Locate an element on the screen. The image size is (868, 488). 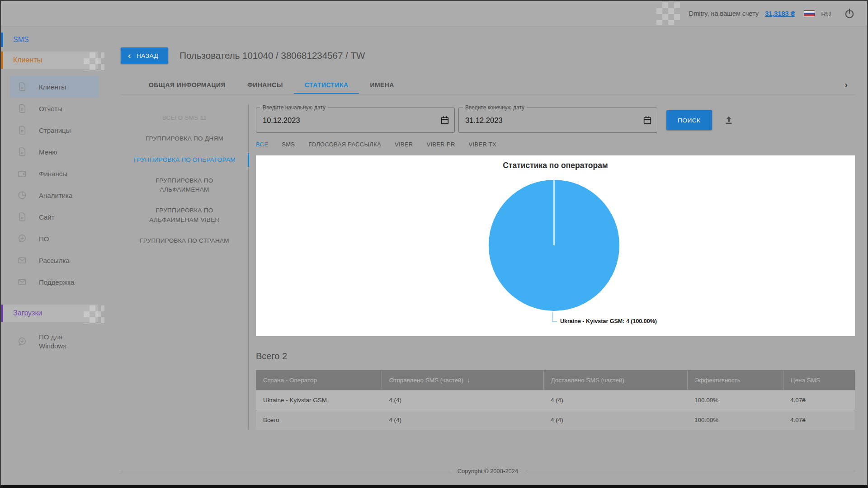
sidebar-item-label: Меню is located at coordinates (48, 152).